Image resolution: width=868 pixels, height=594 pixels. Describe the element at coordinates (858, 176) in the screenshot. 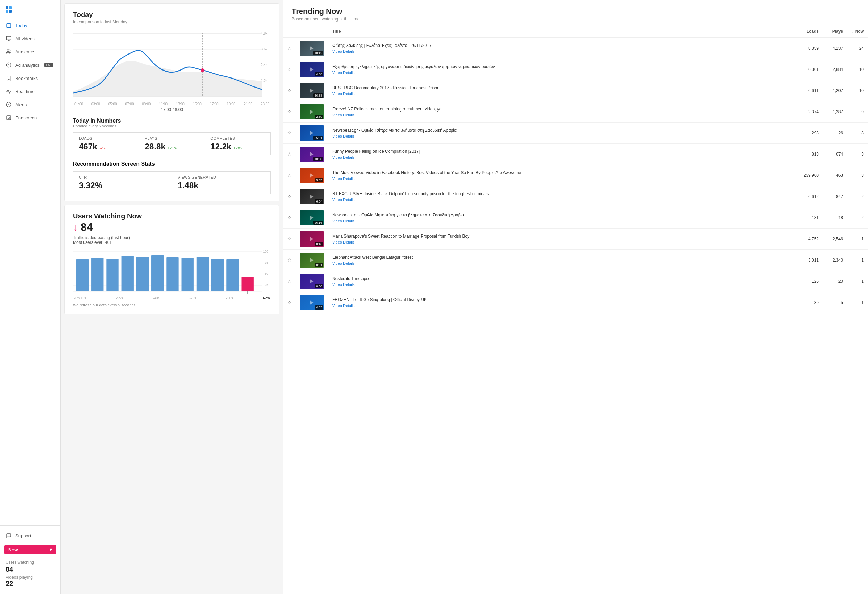

I see `now-cell: 3` at that location.